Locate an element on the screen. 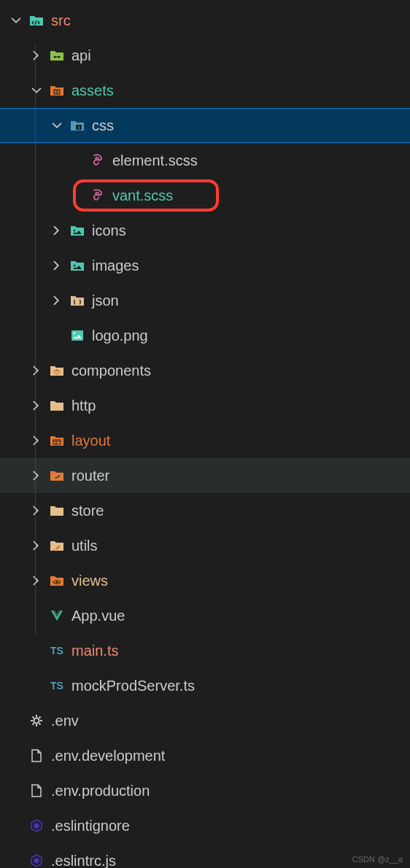 Image resolution: width=410 pixels, height=868 pixels. tree-item-label: utils is located at coordinates (82, 546).